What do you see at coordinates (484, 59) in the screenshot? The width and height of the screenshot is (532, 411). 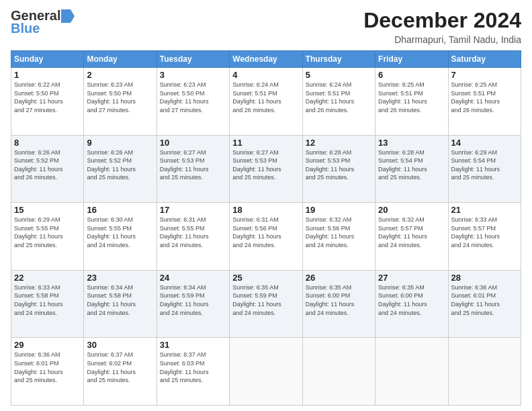 I see `day-of-week-header: Saturday` at bounding box center [484, 59].